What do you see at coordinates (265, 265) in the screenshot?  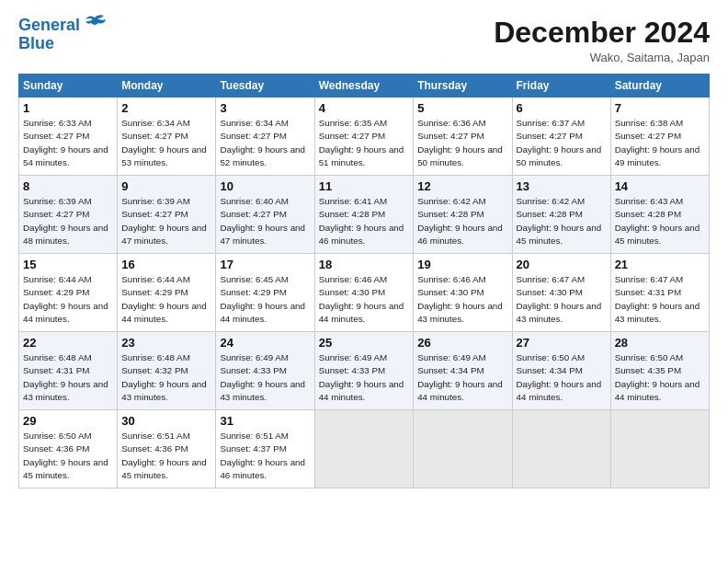 I see `day-number: 17` at bounding box center [265, 265].